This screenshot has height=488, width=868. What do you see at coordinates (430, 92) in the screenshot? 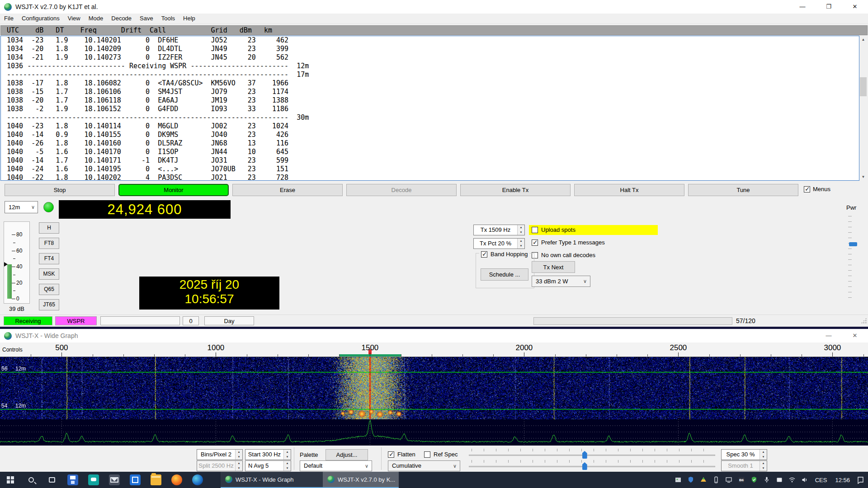
I see `decode-row: 1038 -15 1.7 18.106106 0 SM4JST JO79 23 …` at bounding box center [430, 92].